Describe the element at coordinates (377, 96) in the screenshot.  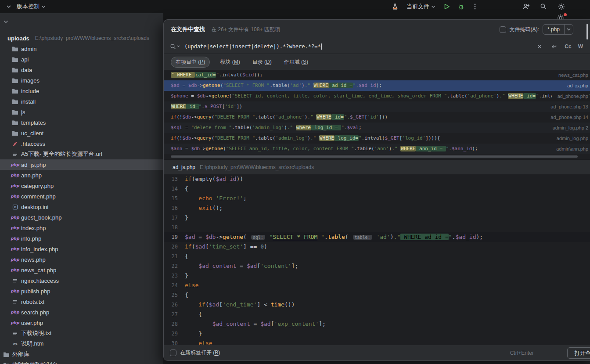
I see `result-row: $phone = $db->getone("SELECT id, content…` at that location.